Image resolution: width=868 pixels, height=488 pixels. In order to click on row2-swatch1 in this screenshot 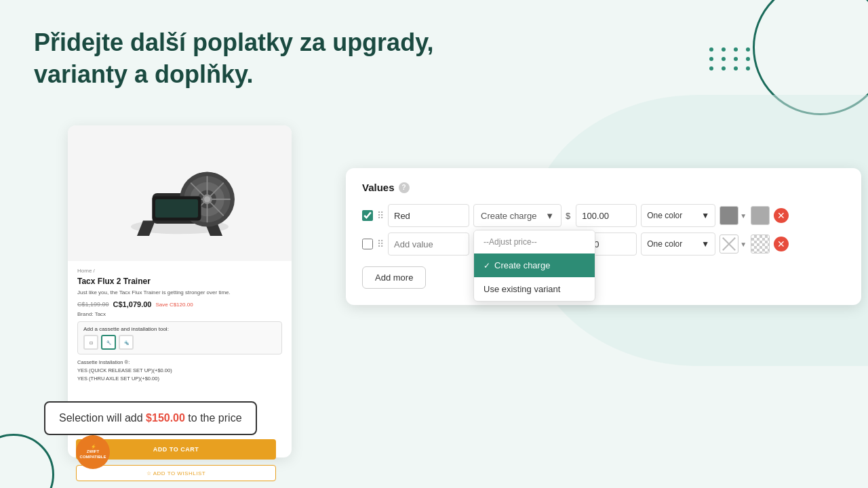, I will do `click(729, 244)`.